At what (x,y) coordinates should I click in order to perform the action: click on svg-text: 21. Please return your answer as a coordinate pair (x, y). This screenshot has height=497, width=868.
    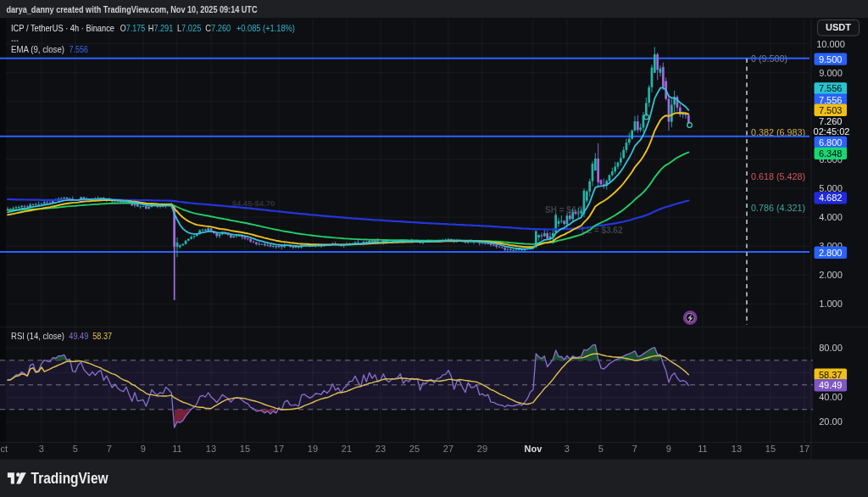
    Looking at the image, I should click on (347, 449).